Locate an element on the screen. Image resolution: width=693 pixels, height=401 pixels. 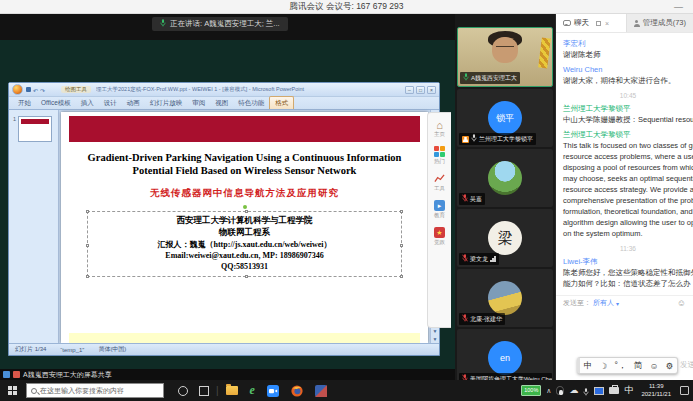
ime-toolbar: 中☽°，简☺⚙ is located at coordinates (628, 366).